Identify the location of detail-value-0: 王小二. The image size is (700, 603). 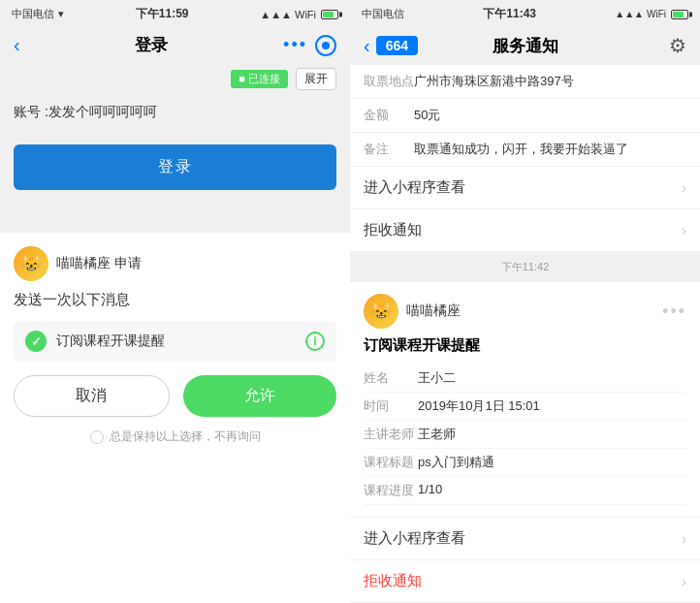
(436, 378).